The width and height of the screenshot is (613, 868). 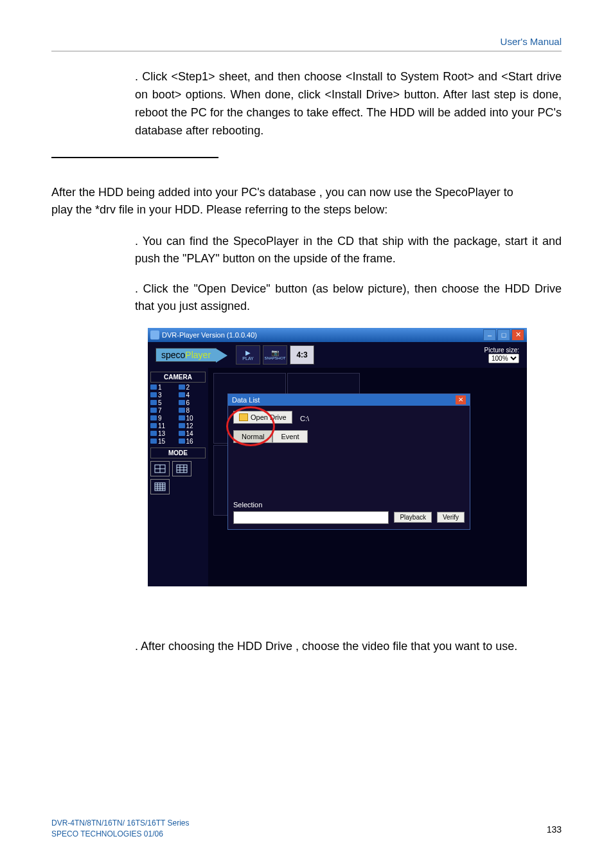 I want to click on camera-cell: 1, so click(x=164, y=387).